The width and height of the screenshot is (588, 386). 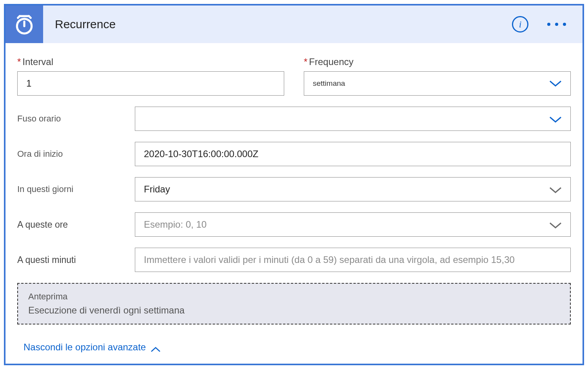 I want to click on info-icon: i, so click(x=520, y=24).